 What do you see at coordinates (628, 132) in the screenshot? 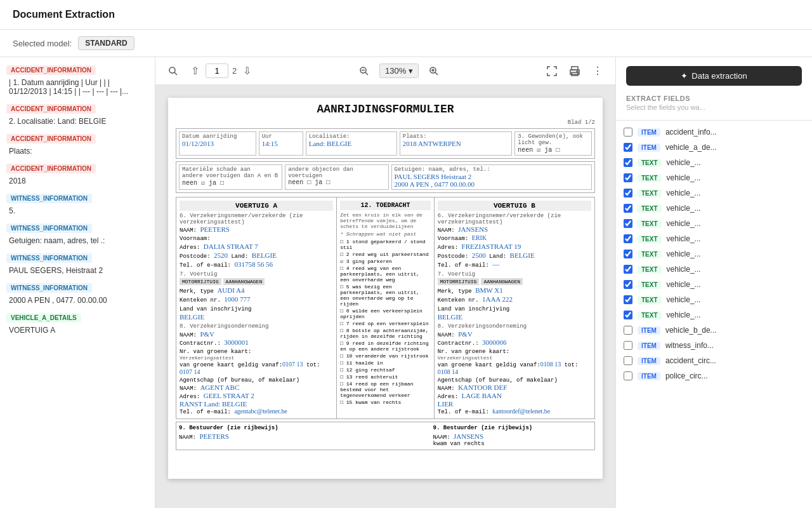
I see `field-checkbox-accident-info` at bounding box center [628, 132].